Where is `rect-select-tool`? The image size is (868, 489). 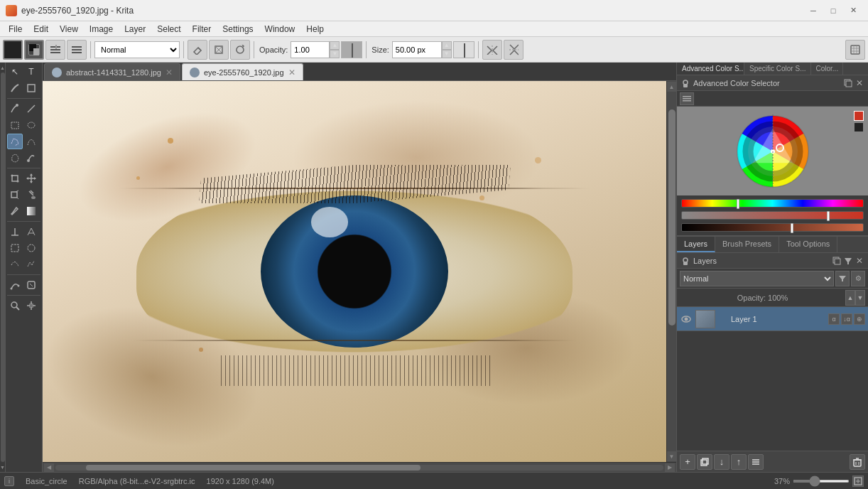 rect-select-tool is located at coordinates (15, 125).